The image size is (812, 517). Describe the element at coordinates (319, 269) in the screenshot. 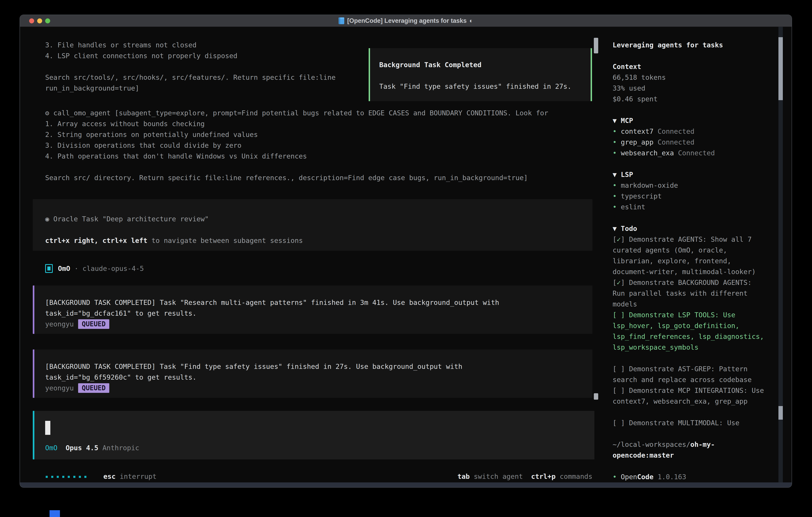

I see `agent-session-header: OmO · claude-opus-4-5` at that location.